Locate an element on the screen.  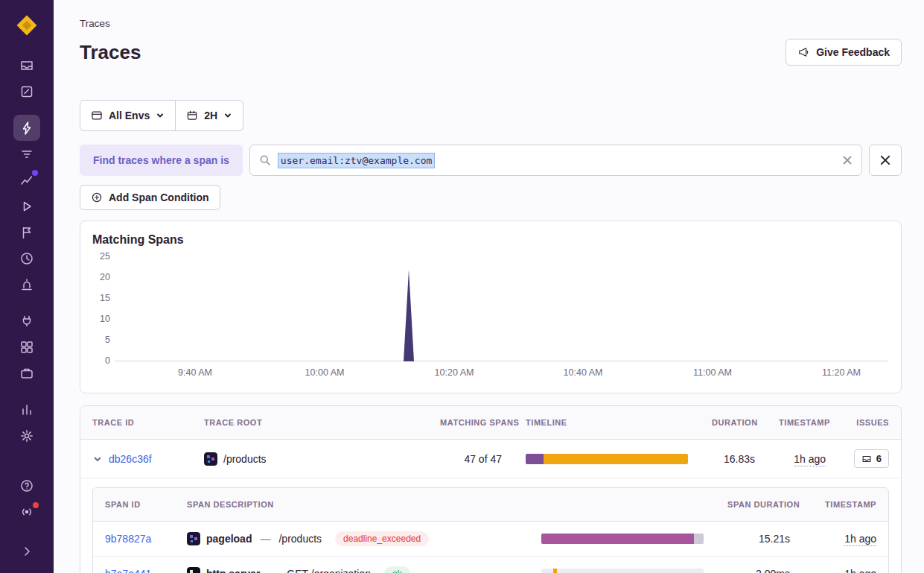
sidebar-item-releases is located at coordinates (27, 232).